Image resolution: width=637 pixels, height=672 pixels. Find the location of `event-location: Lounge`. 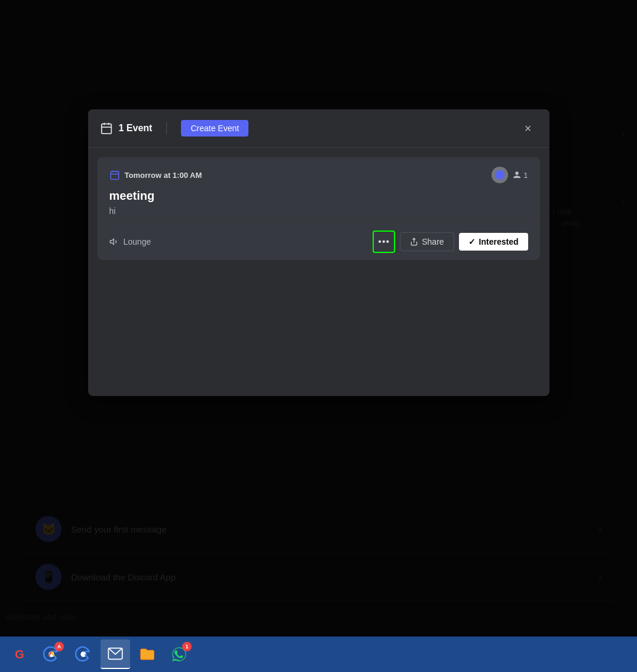

event-location: Lounge is located at coordinates (130, 242).